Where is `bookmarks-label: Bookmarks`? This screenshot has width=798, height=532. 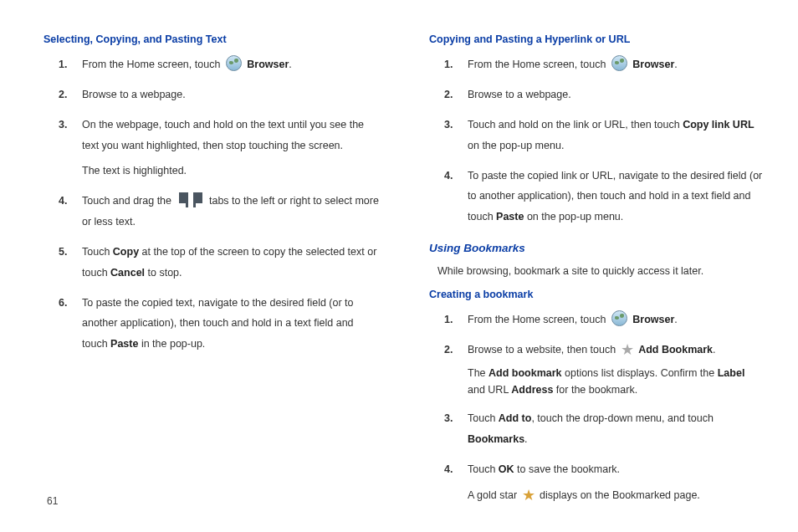 bookmarks-label: Bookmarks is located at coordinates (496, 439).